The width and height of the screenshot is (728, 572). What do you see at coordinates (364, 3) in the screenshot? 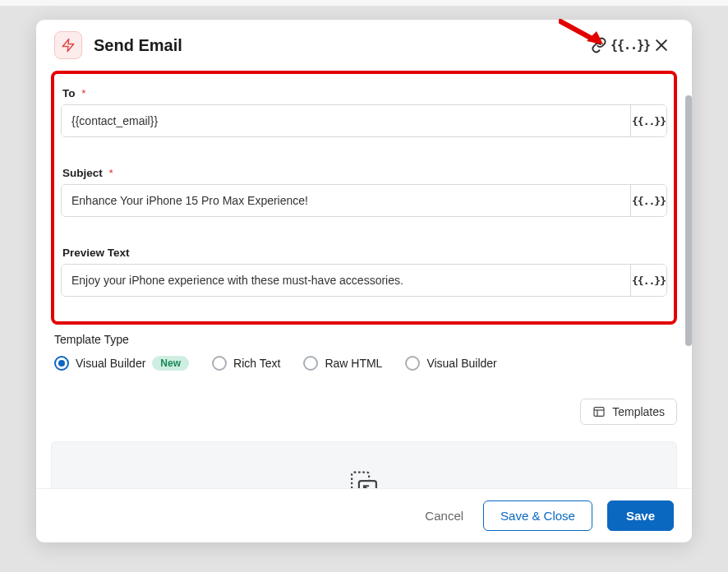
I see `page-topbar` at bounding box center [364, 3].